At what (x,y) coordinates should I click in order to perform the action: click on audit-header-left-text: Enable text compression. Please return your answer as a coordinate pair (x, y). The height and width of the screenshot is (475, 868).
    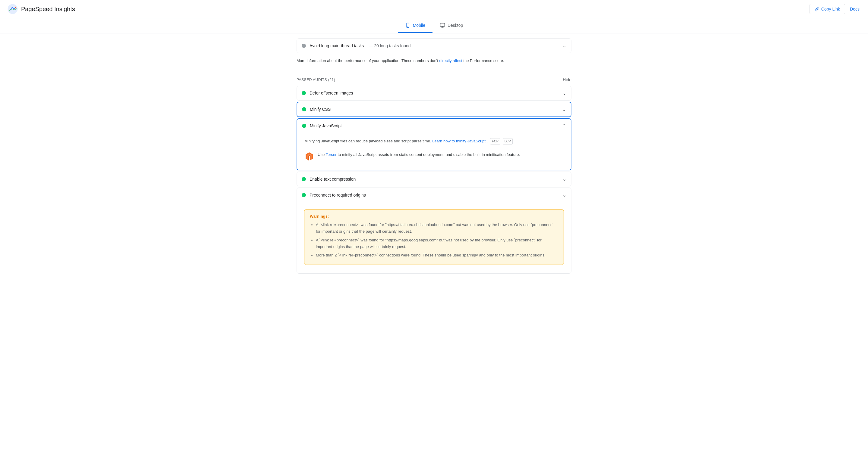
    Looking at the image, I should click on (329, 179).